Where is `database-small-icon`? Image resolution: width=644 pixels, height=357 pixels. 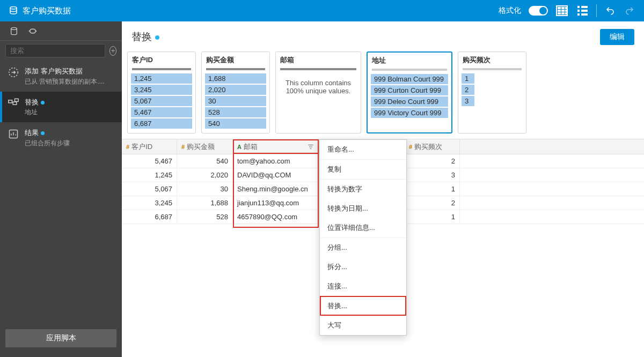 database-small-icon is located at coordinates (14, 31).